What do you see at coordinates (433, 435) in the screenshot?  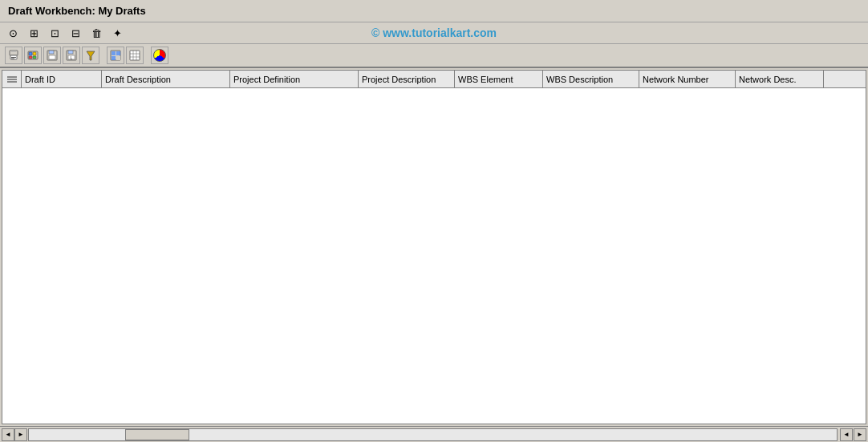 I see `horizontal-scroll-track` at bounding box center [433, 435].